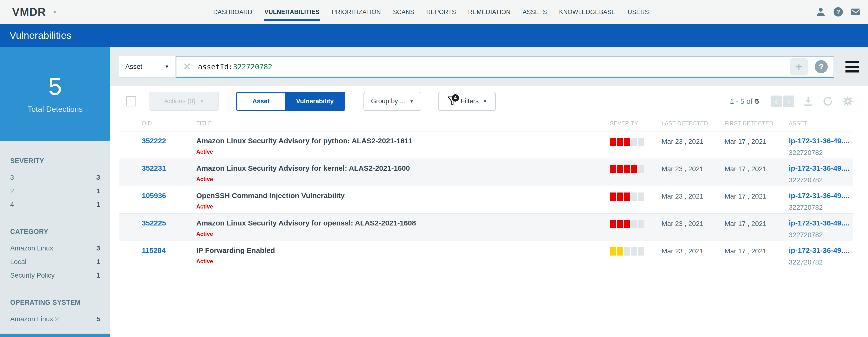 The image size is (868, 337). Describe the element at coordinates (184, 101) in the screenshot. I see `actions-button: Actions (0)▼` at that location.